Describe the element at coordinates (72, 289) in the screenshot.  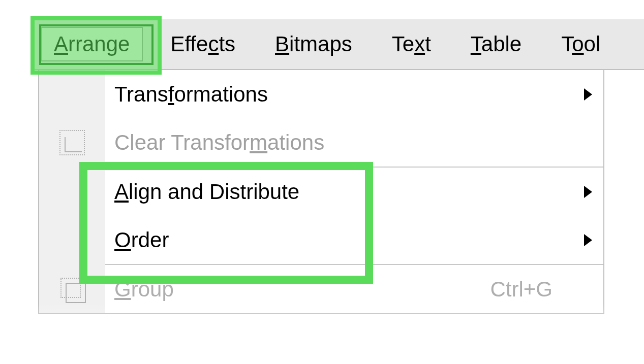
I see `group-icon` at that location.